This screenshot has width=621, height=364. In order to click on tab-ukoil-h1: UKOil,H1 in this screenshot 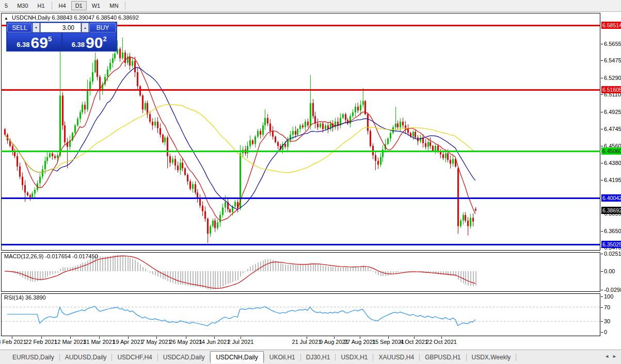, I will do `click(282, 357)`.